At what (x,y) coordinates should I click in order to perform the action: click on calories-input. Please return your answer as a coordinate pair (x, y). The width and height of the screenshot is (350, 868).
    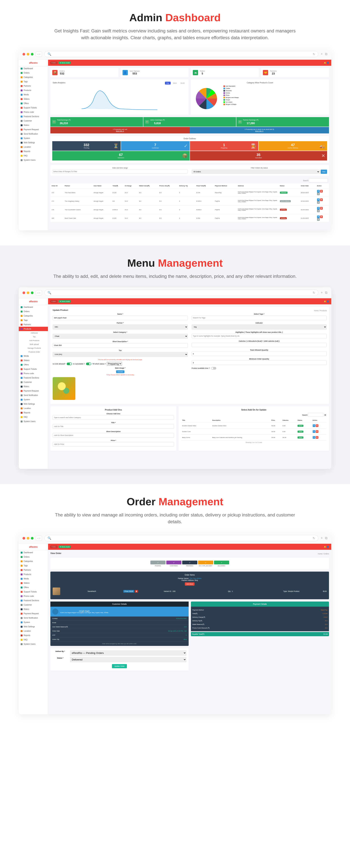
    Looking at the image, I should click on (259, 345).